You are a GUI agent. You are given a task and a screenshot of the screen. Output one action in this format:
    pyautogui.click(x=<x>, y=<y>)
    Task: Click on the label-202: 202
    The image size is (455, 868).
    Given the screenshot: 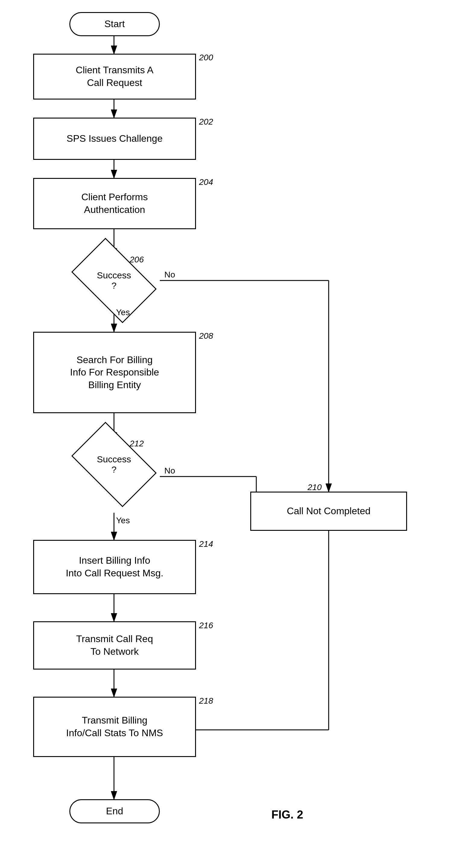 What is the action you would take?
    pyautogui.click(x=206, y=122)
    